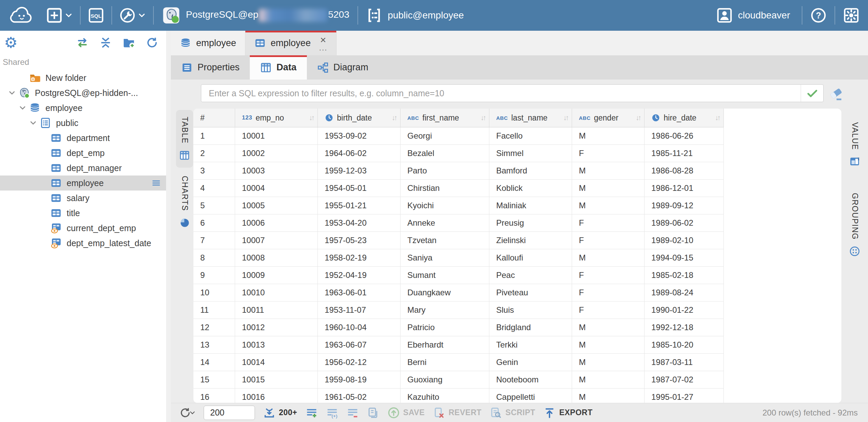 Image resolution: width=868 pixels, height=422 pixels. What do you see at coordinates (85, 213) in the screenshot?
I see `tree-item: title` at bounding box center [85, 213].